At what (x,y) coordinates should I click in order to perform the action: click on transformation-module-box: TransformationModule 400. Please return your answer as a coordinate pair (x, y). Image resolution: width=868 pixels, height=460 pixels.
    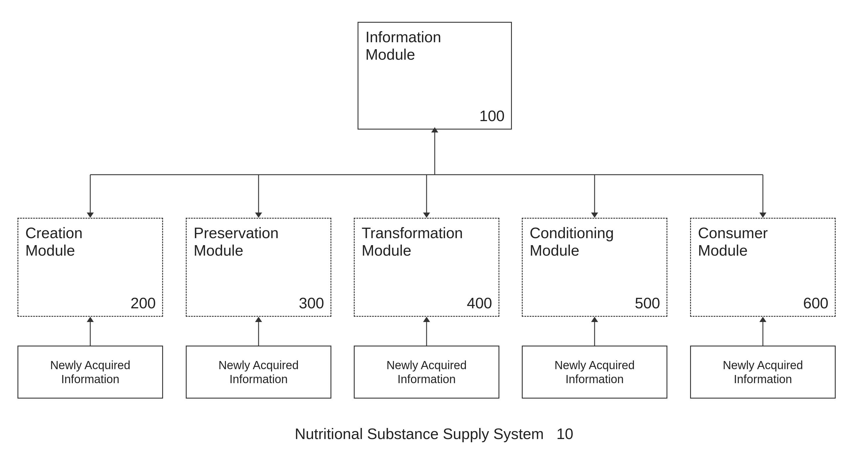
    Looking at the image, I should click on (427, 267).